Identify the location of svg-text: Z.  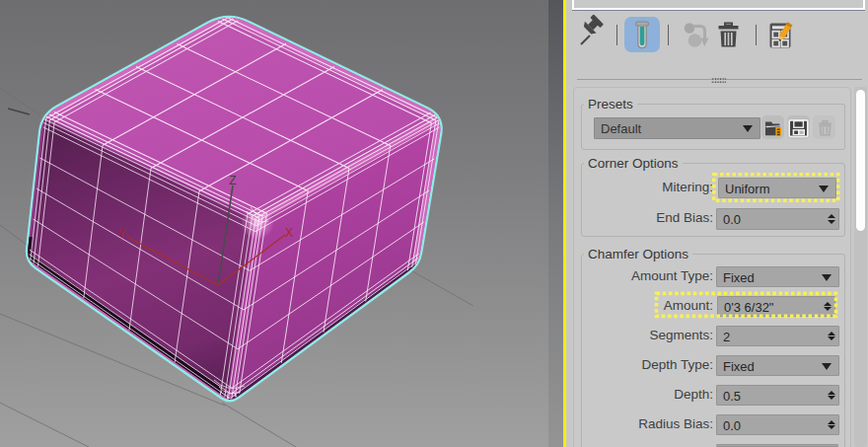
(233, 181).